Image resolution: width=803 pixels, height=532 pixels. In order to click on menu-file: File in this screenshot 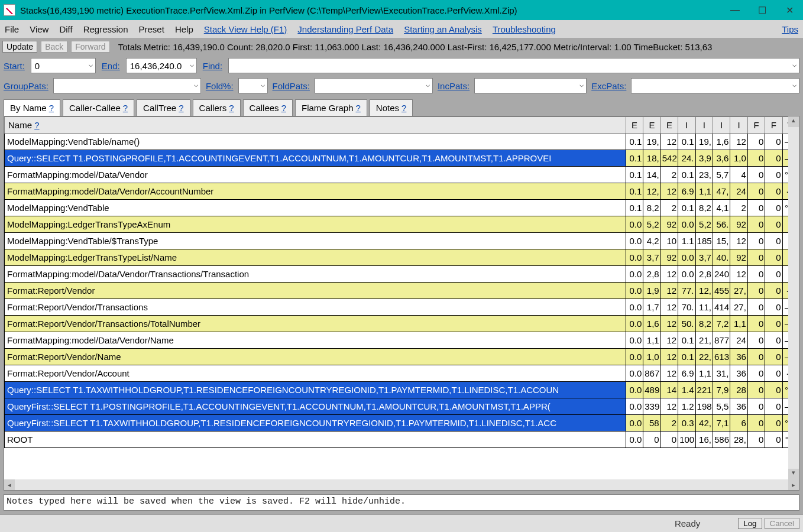, I will do `click(12, 30)`.